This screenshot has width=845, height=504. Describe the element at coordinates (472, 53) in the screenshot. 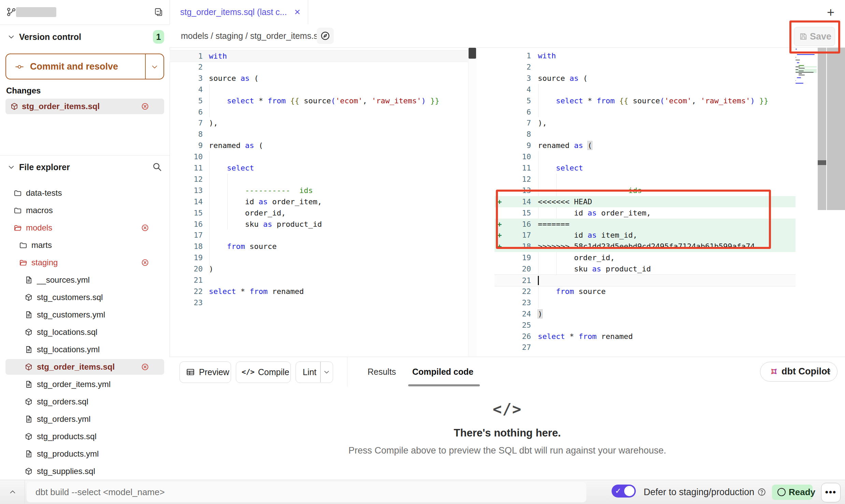

I see `left-pane-scrollbar-thumb` at that location.